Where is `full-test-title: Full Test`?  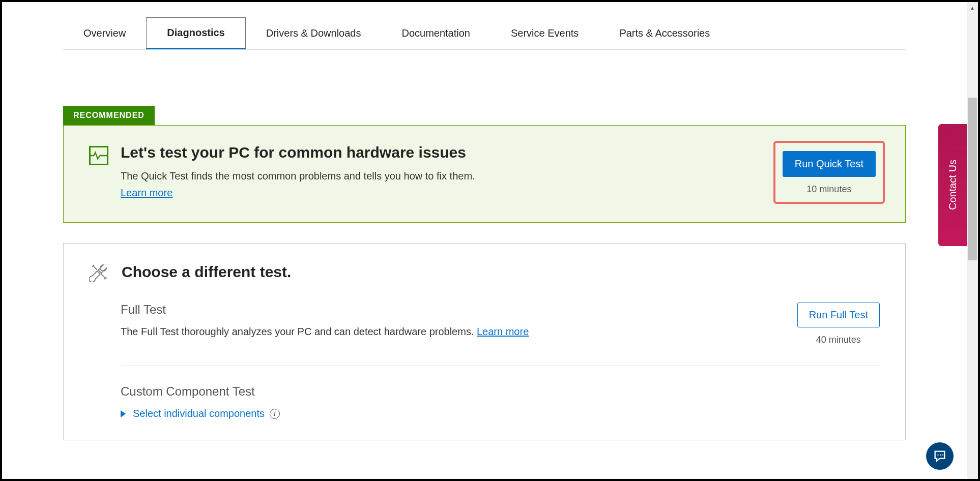
full-test-title: Full Test is located at coordinates (449, 310).